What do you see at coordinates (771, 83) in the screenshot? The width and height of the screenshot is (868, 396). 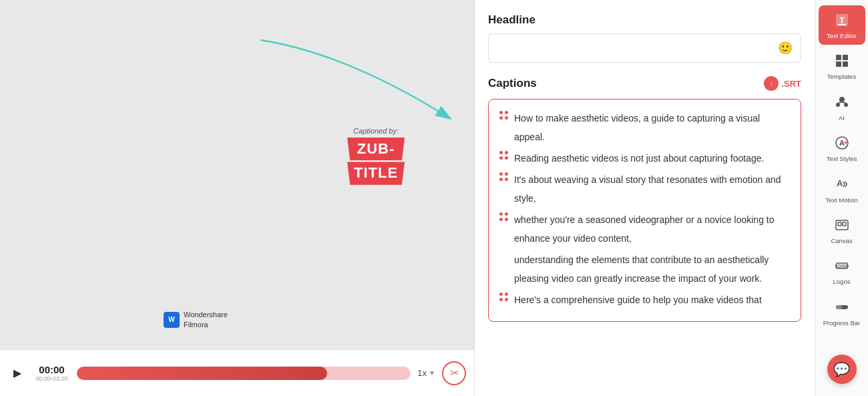 I see `srt-upload-icon: ↑` at bounding box center [771, 83].